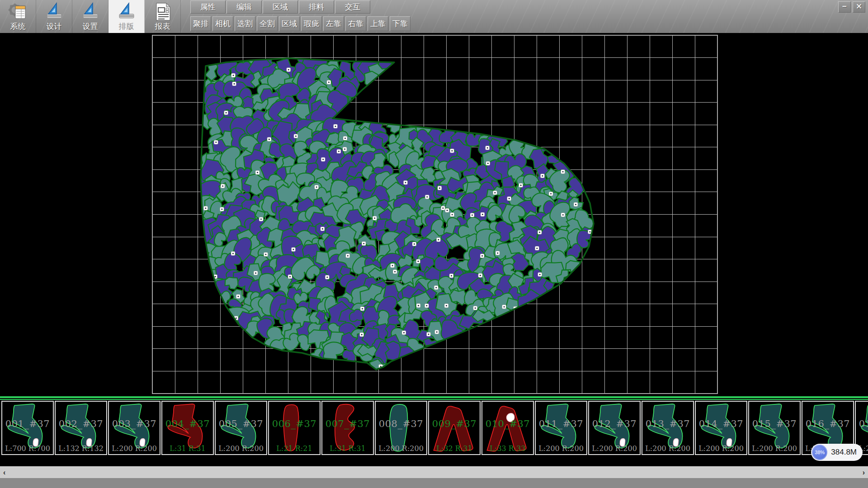 The height and width of the screenshot is (488, 868). What do you see at coordinates (245, 23) in the screenshot?
I see `tool-button: 选割` at bounding box center [245, 23].